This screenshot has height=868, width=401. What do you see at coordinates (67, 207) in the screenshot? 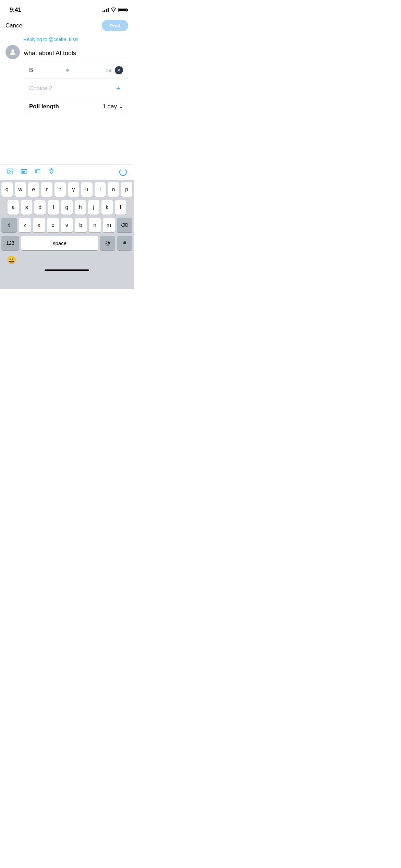
I see `keyboard-row-2: a s d f g h j k l` at bounding box center [67, 207].